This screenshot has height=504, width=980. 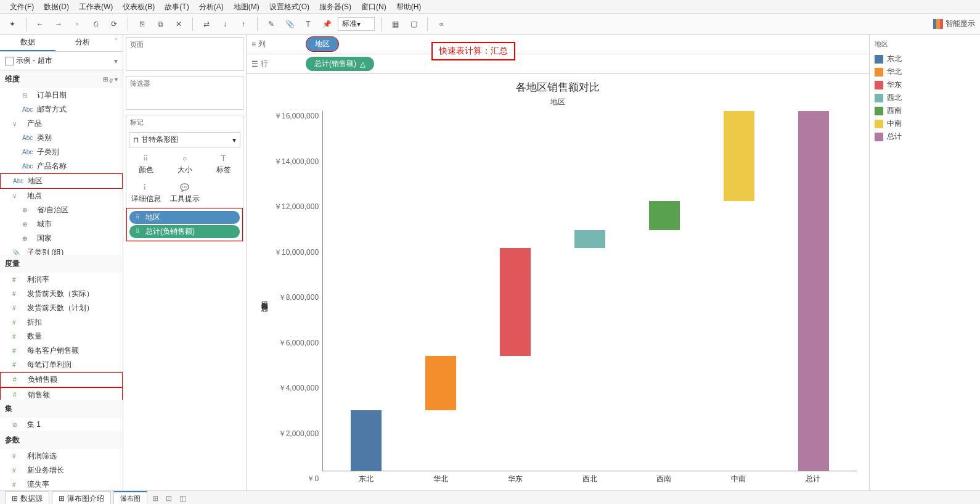 What do you see at coordinates (40, 24) in the screenshot?
I see `back-icon: ←` at bounding box center [40, 24].